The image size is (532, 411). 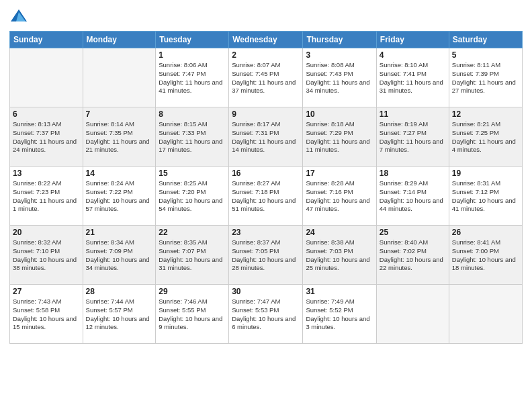 What do you see at coordinates (266, 78) in the screenshot?
I see `calendar-cell: 2Sunrise: 8:07 AM Sunset: 7:45 PM Daylig…` at bounding box center [266, 78].